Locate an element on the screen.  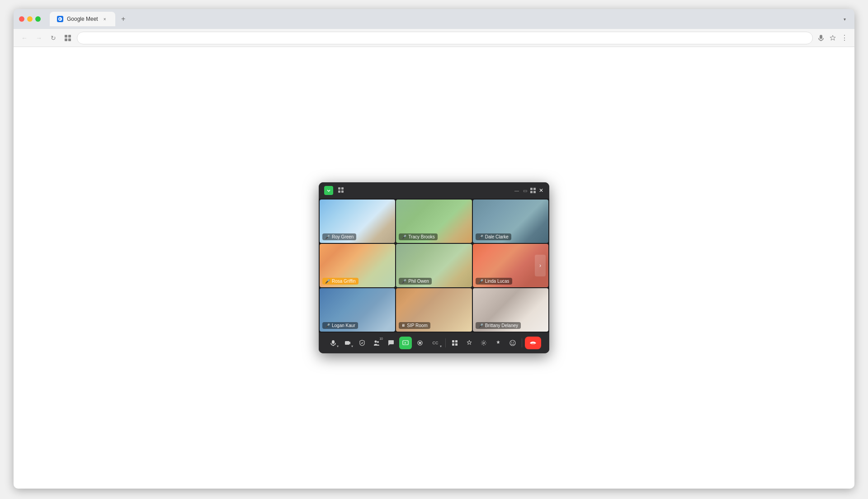
participant-cell-phil: 🎤 Phil Owen is located at coordinates (434, 266).